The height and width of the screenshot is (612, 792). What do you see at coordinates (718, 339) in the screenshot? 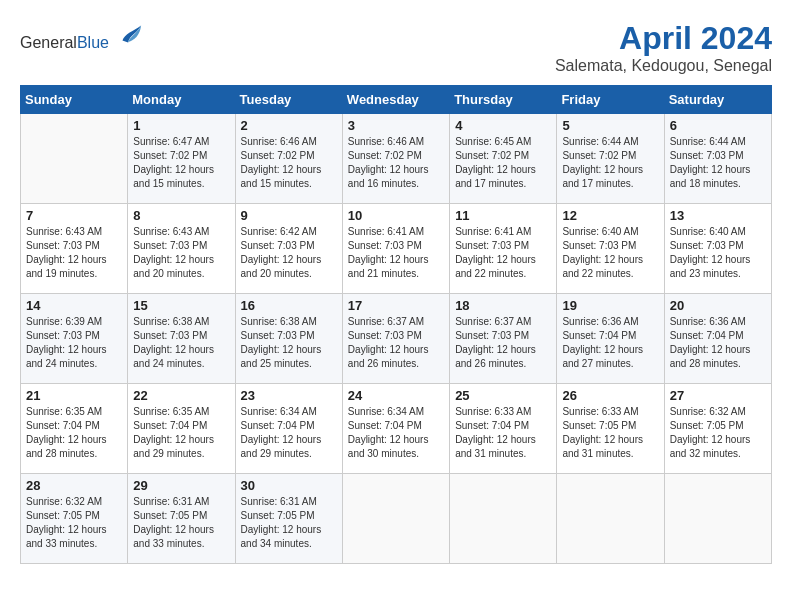
I see `calendar-cell: 20Sunrise: 6:36 AMSunset: 7:04 PMDayligh…` at bounding box center [718, 339].